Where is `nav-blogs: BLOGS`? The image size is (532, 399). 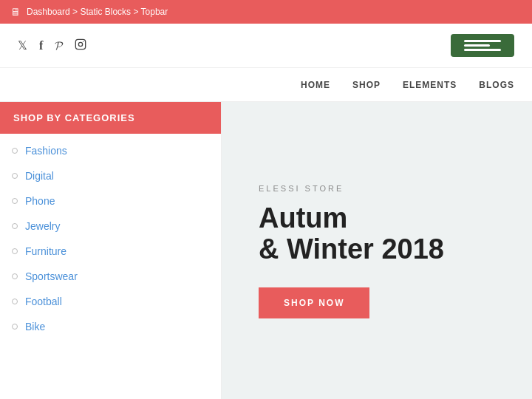
nav-blogs: BLOGS is located at coordinates (497, 85).